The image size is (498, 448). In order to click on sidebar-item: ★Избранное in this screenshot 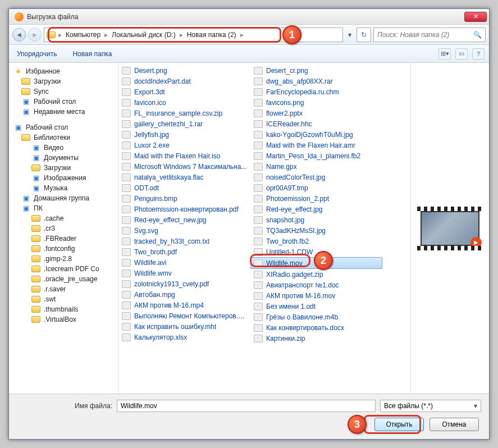, I will do `click(63, 71)`.